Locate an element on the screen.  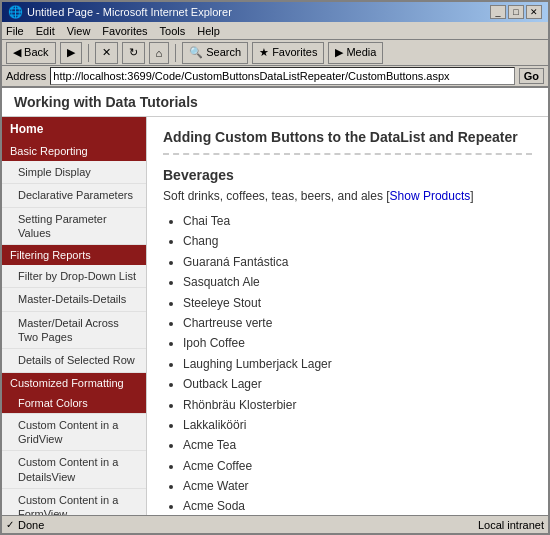
status-text: Done is located at coordinates (31, 525).